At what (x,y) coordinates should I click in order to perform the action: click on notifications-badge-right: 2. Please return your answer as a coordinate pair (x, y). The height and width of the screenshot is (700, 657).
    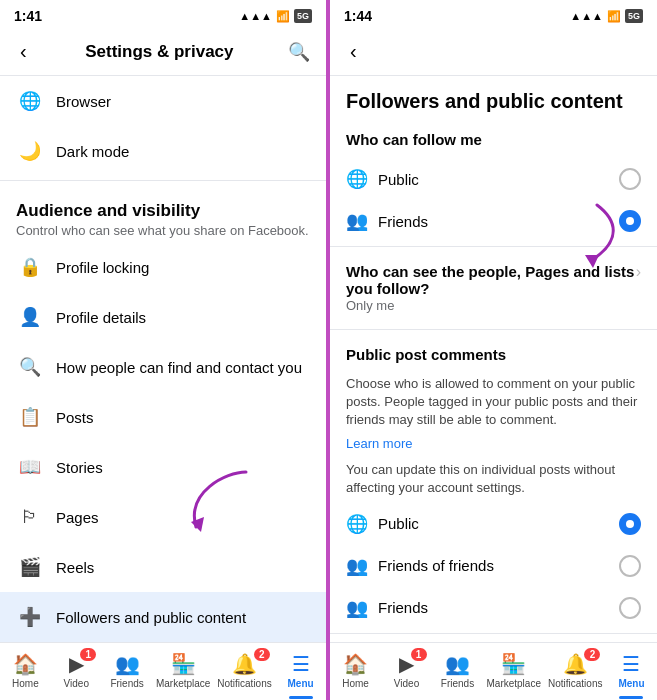
    Looking at the image, I should click on (592, 654).